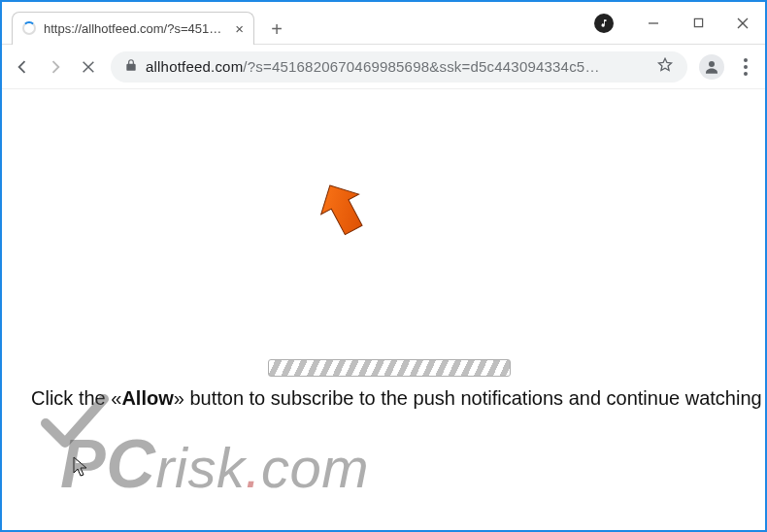  What do you see at coordinates (277, 29) in the screenshot?
I see `plus-icon: +` at bounding box center [277, 29].